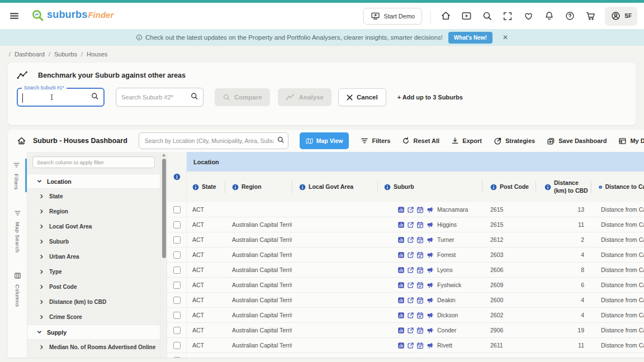 The width and height of the screenshot is (644, 362). What do you see at coordinates (60, 97) in the screenshot?
I see `search-suburb-1-field: Search Suburb #1* I` at bounding box center [60, 97].